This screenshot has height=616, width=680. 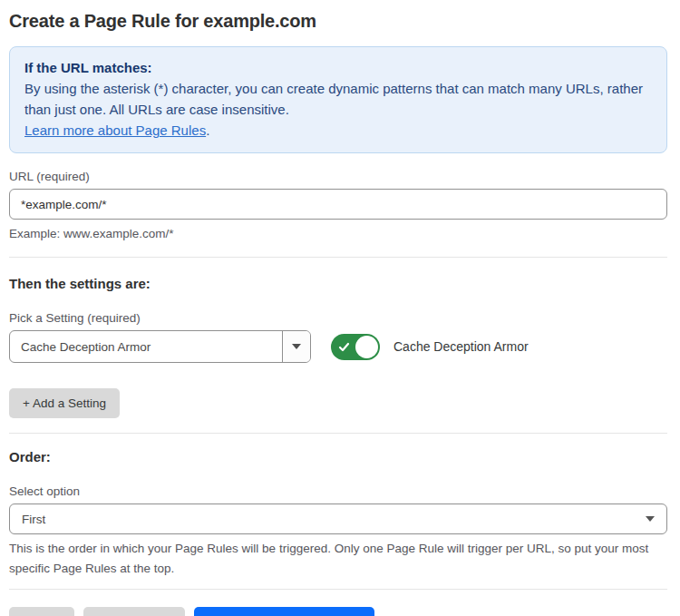 What do you see at coordinates (366, 347) in the screenshot?
I see `toggle-knob` at bounding box center [366, 347].